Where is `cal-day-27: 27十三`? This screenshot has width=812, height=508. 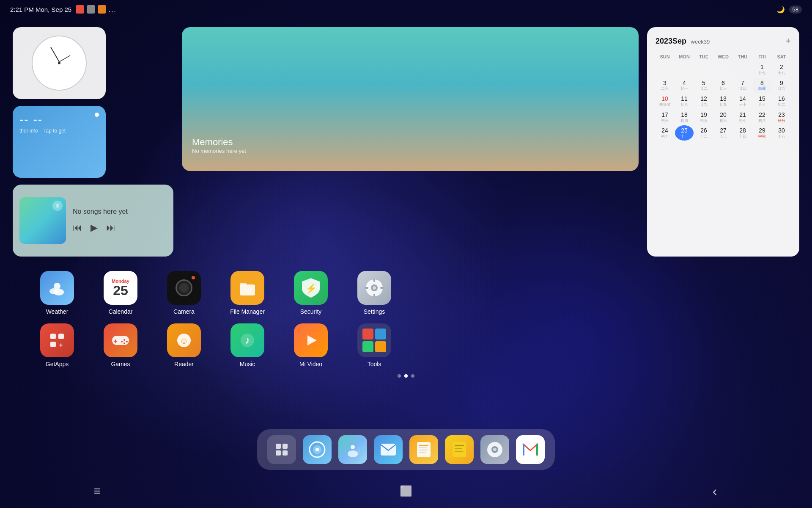 cal-day-27: 27十三 is located at coordinates (723, 133).